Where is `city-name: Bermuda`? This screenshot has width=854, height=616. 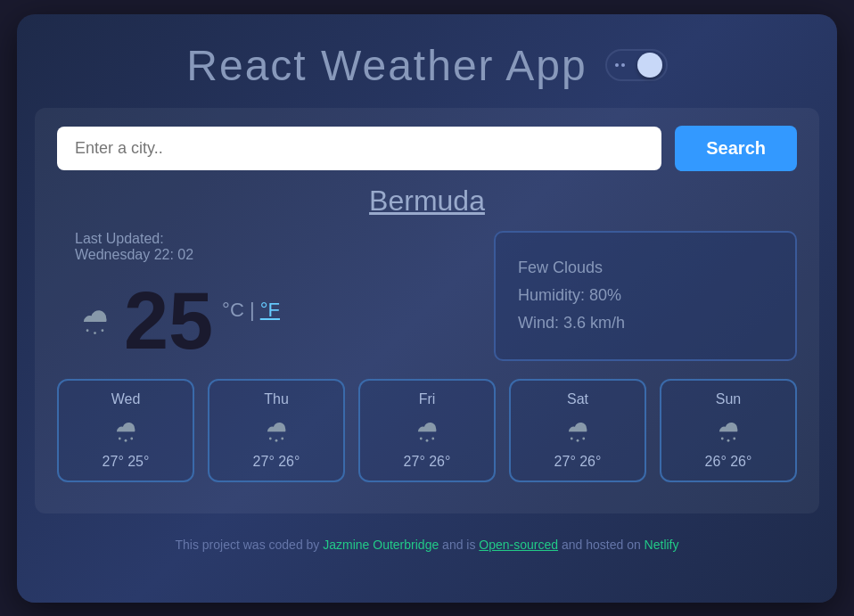
city-name: Bermuda is located at coordinates (427, 196).